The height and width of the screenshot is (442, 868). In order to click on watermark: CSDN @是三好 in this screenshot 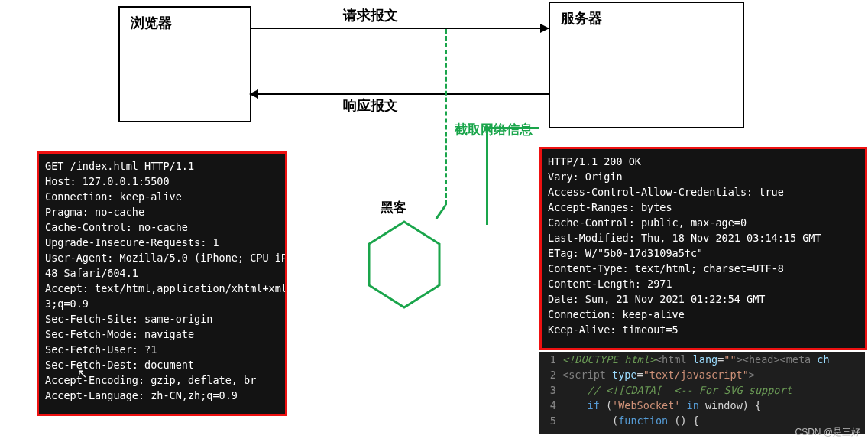, I will do `click(828, 433)`.